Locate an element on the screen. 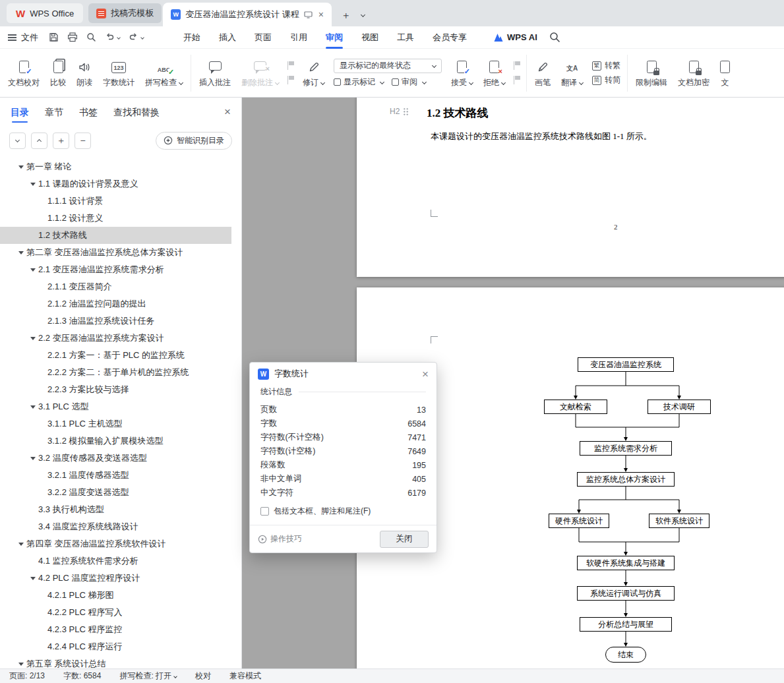  toc-item: 2.2.1 方案一：基于 PLC 的监控系统 is located at coordinates (116, 355).